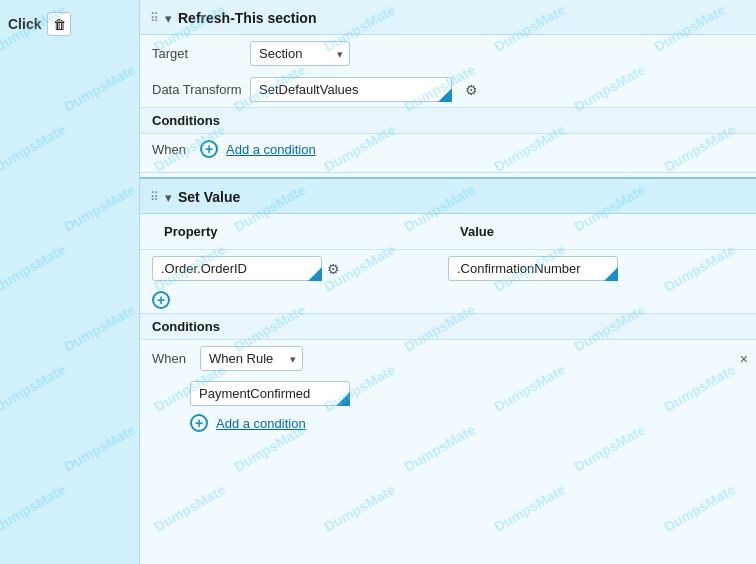 The image size is (756, 564). Describe the element at coordinates (24, 24) in the screenshot. I see `click-label: Click` at that location.